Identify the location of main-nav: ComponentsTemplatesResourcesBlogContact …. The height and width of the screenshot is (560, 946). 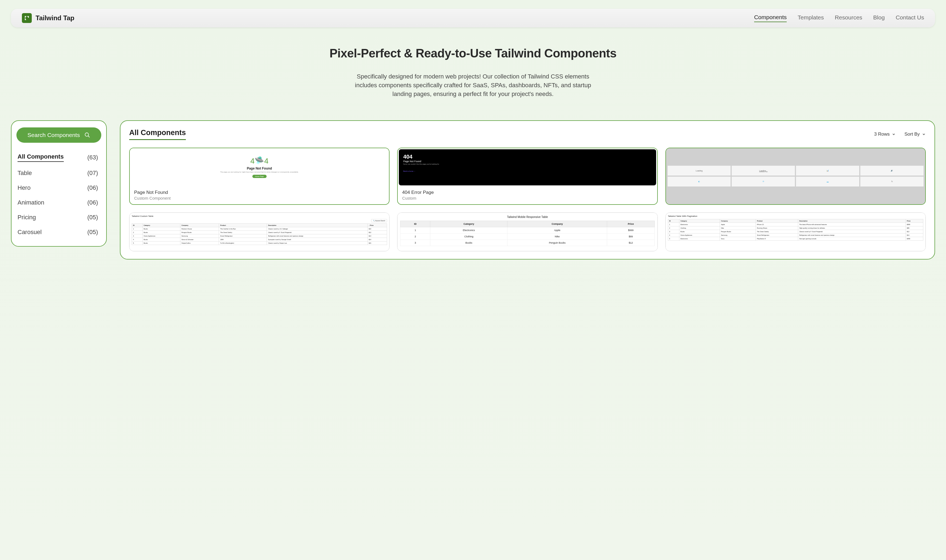
(839, 18).